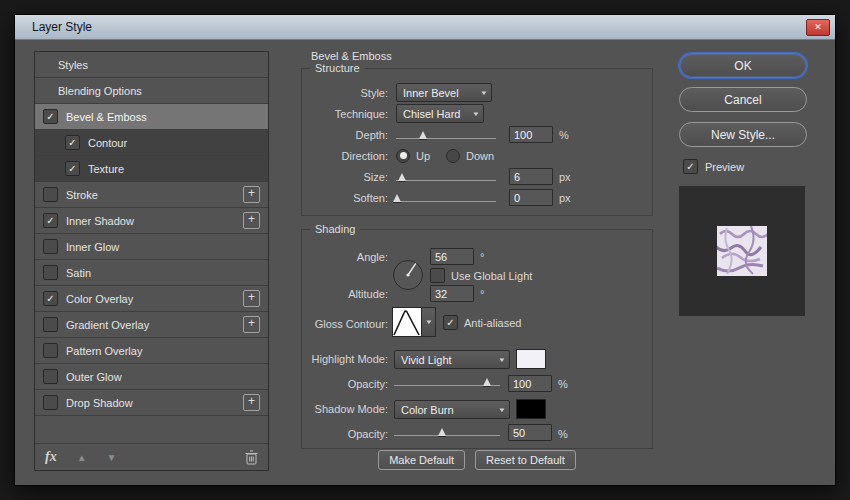 Image resolution: width=850 pixels, height=500 pixels. Describe the element at coordinates (530, 432) in the screenshot. I see `shadow-opacity-input` at that location.